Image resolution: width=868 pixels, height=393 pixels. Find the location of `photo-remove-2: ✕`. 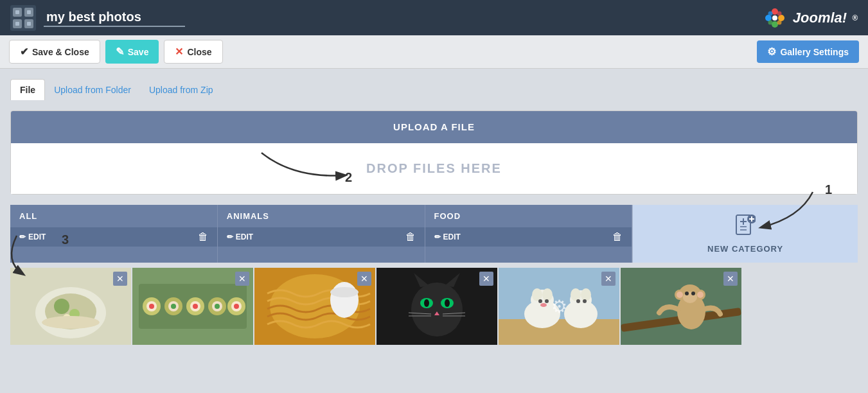

photo-remove-2: ✕ is located at coordinates (242, 279).